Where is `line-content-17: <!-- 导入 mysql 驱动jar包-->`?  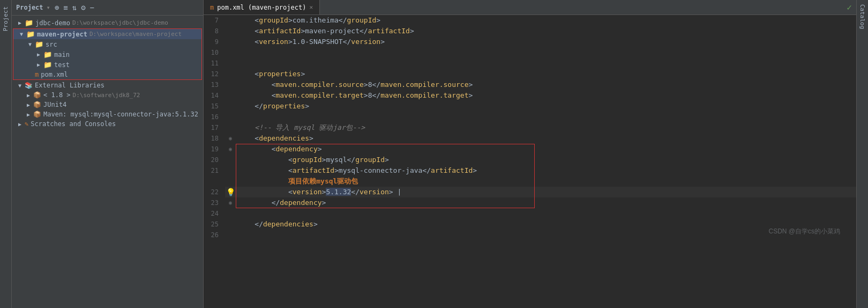
line-content-17: <!-- 导入 mysql 驱动jar包--> is located at coordinates (546, 128).